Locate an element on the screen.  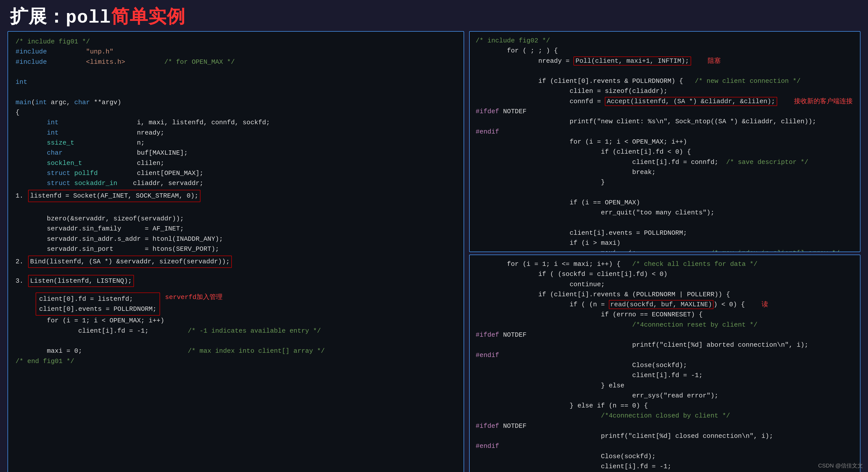
watermark: CSDN @信佳文文 is located at coordinates (840, 466).